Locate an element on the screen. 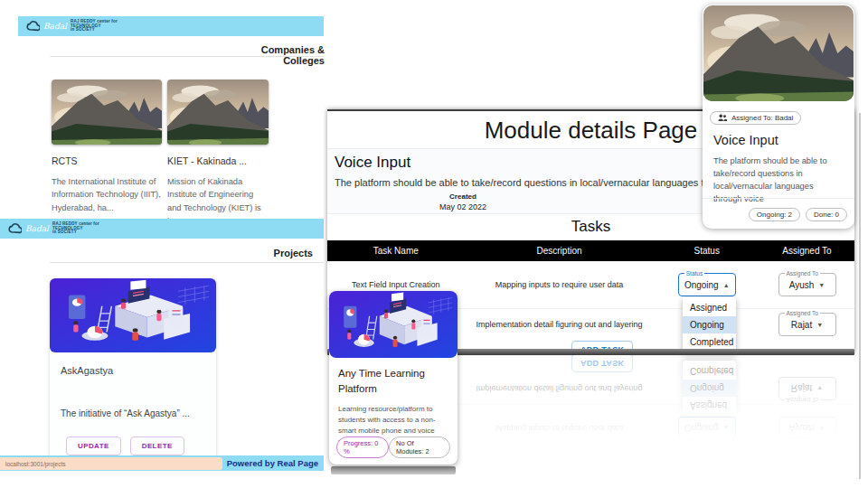 Image resolution: width=868 pixels, height=488 pixels. projects-heading: Projects is located at coordinates (293, 253).